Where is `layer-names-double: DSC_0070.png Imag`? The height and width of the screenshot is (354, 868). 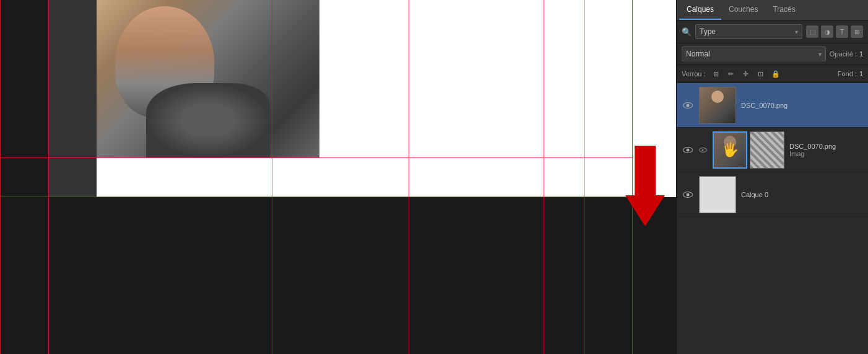
layer-names-double: DSC_0070.png Imag is located at coordinates (826, 150).